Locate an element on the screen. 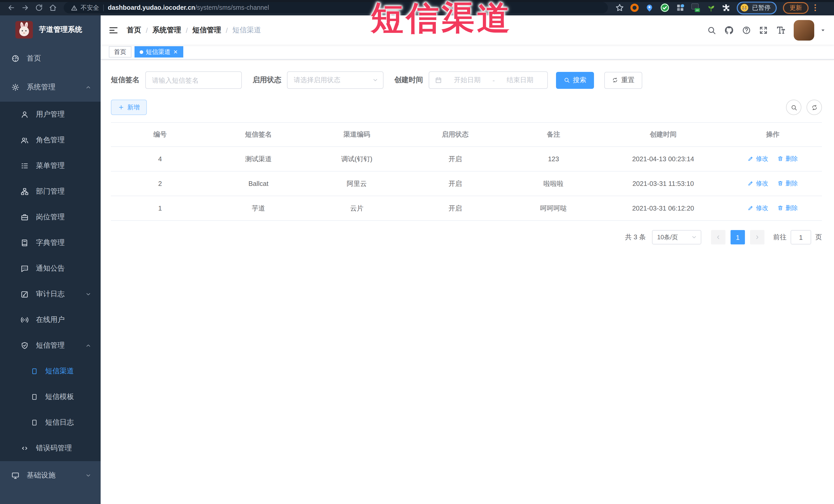 This screenshot has height=504, width=834. sidebar-item-sms-management: 短信管理 is located at coordinates (50, 346).